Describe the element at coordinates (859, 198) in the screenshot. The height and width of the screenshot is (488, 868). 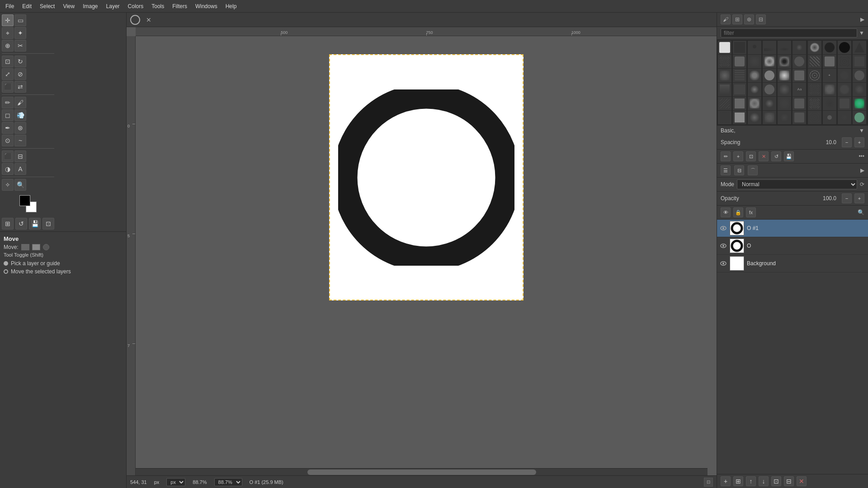
I see `opacity-increase: +` at that location.